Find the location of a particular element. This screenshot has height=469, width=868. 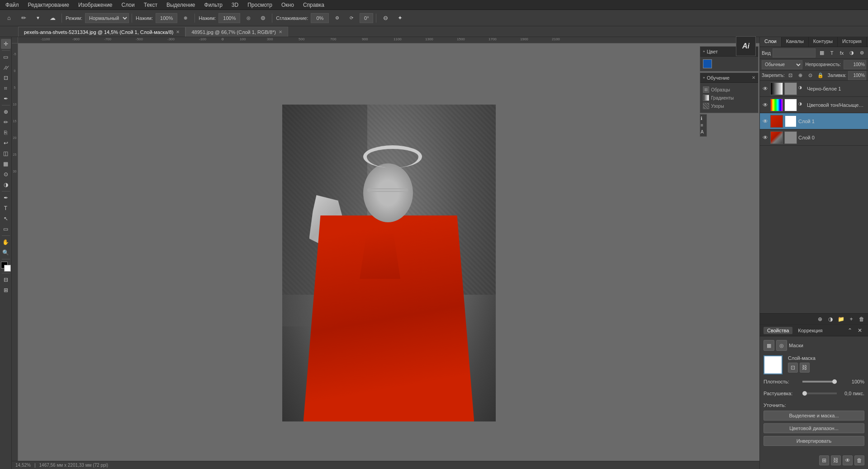

layer-eye-0: 👁 is located at coordinates (765, 138).